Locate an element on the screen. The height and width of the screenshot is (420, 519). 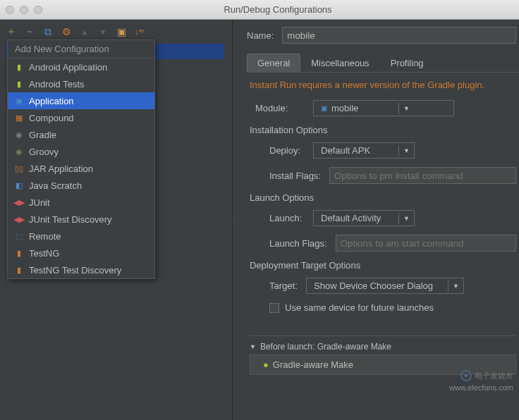
scratch-icon: ◧ is located at coordinates (19, 185).